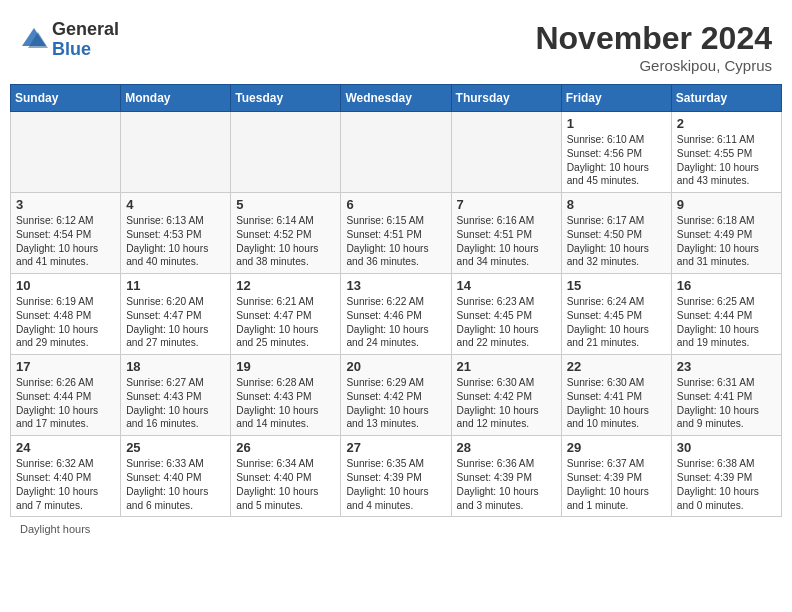  Describe the element at coordinates (396, 286) in the screenshot. I see `day-number: 13` at that location.